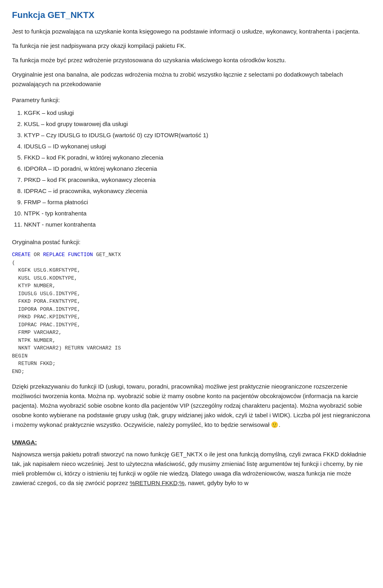 The image size is (383, 588). I want to click on description-paragraph: Dzięki przekazywaniu do funkcji ID (usłu…, so click(192, 406).